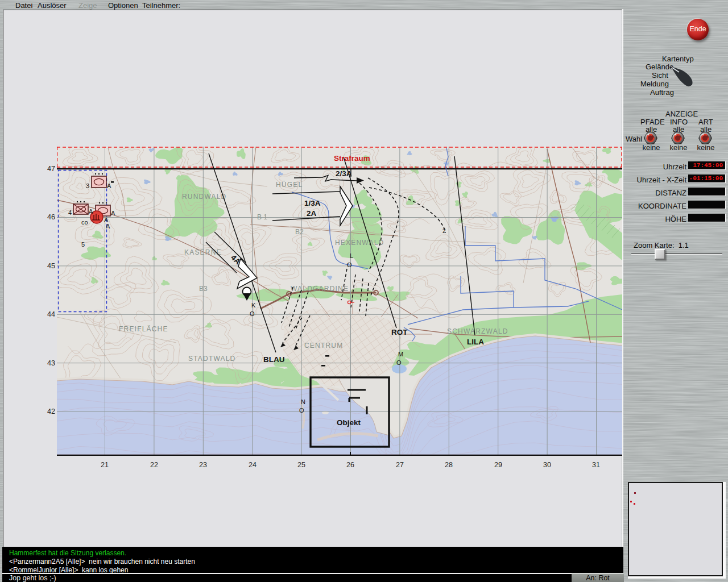 This screenshot has width=728, height=582. What do you see at coordinates (51, 169) in the screenshot?
I see `svg-text: 47` at bounding box center [51, 169].